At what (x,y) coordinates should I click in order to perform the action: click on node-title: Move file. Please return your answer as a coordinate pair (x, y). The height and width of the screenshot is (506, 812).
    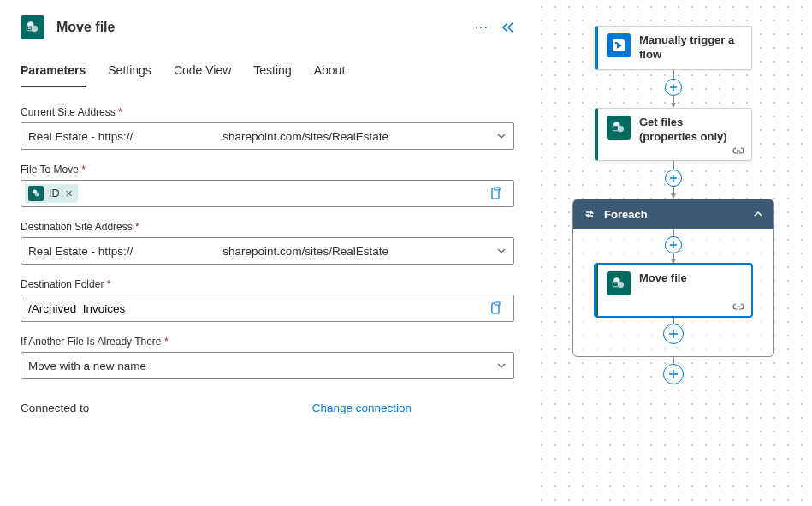
    Looking at the image, I should click on (663, 279).